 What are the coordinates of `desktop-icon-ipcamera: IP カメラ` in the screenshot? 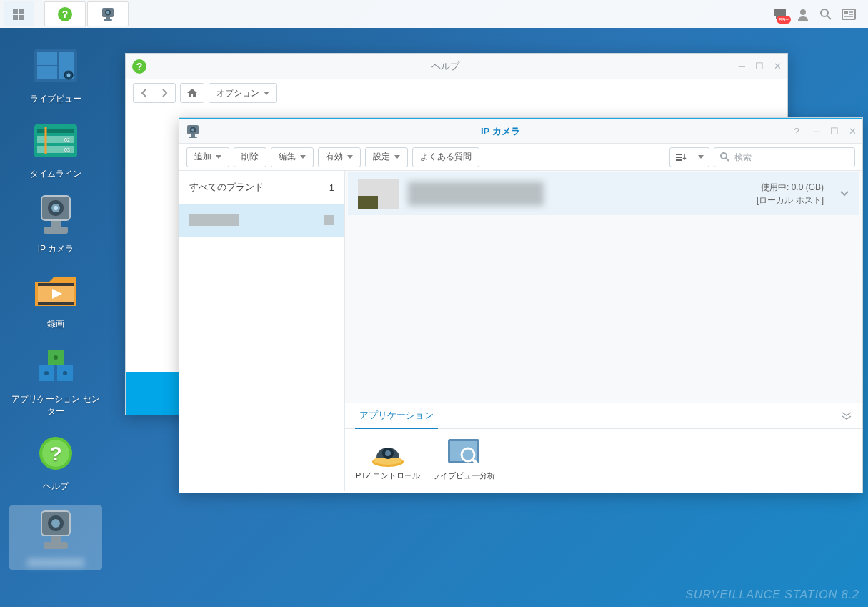 It's located at (56, 224).